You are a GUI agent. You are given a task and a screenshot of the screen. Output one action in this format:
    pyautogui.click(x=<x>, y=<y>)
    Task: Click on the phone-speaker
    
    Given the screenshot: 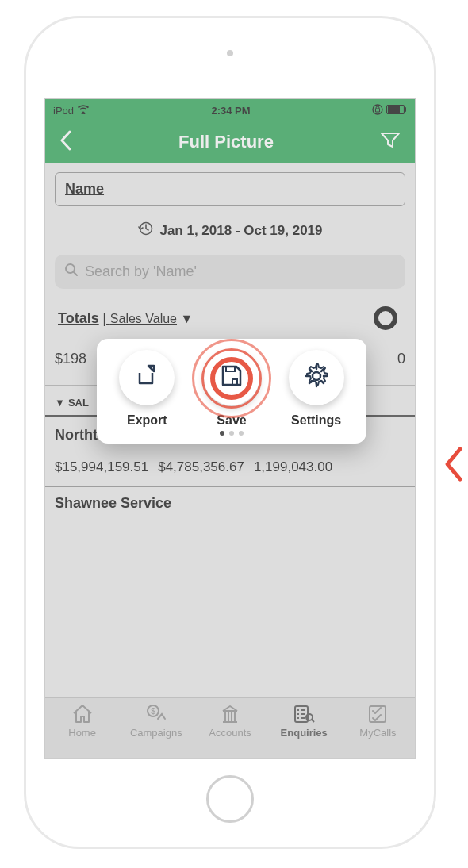 What is the action you would take?
    pyautogui.click(x=230, y=53)
    